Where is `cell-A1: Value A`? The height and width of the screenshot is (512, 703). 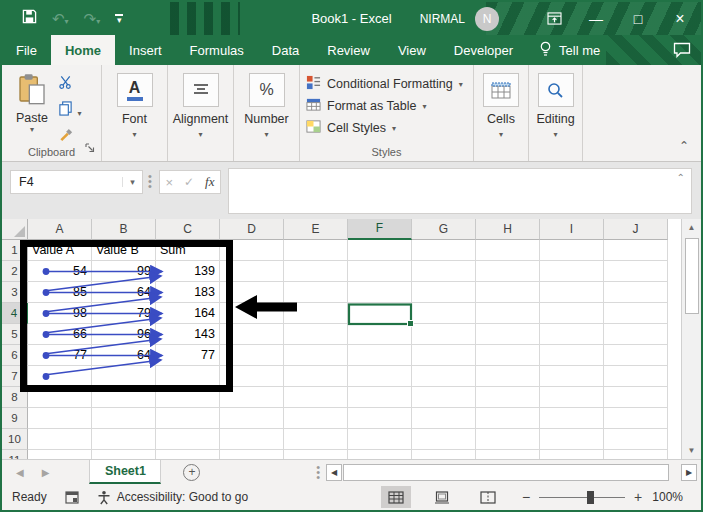 cell-A1: Value A is located at coordinates (60, 250).